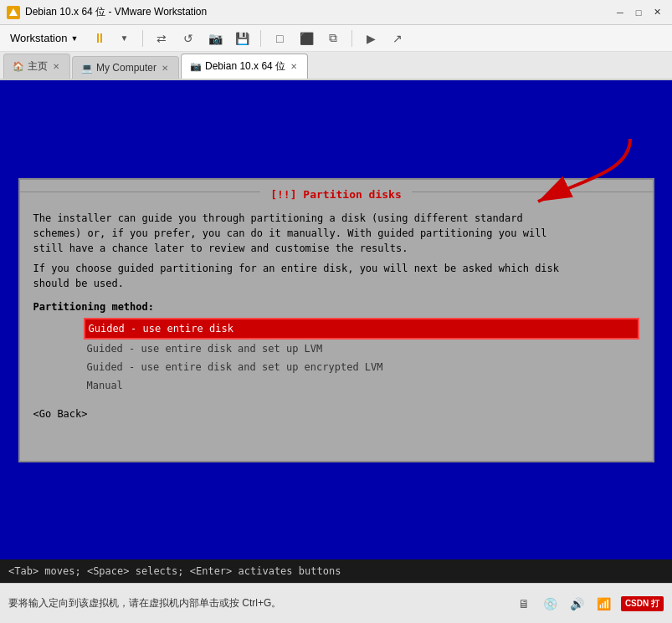  Describe the element at coordinates (174, 571) in the screenshot. I see `status-text: <Tab> moves; <Space> selects; <Enter> ac…` at that location.